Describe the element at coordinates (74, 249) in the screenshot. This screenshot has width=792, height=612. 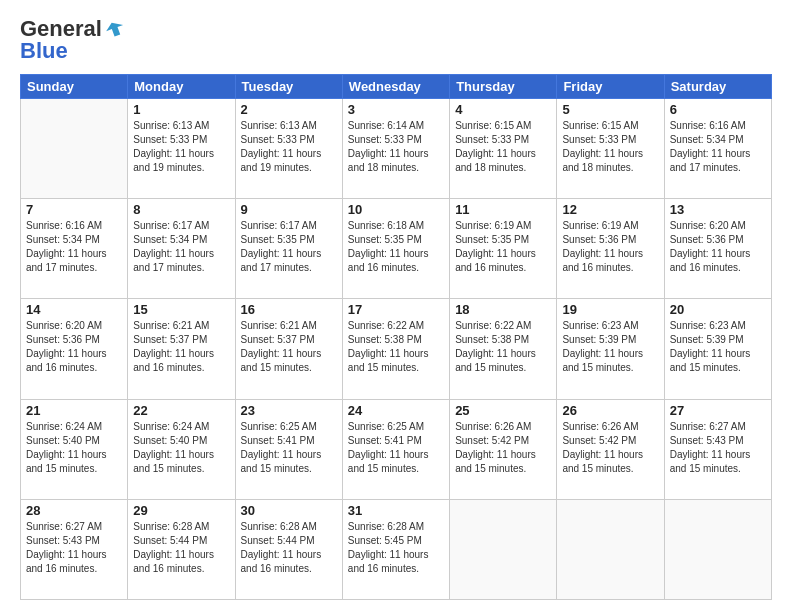
I see `calendar-cell: 7Sunrise: 6:16 AM Sunset: 5:34 PM Daylig…` at that location.